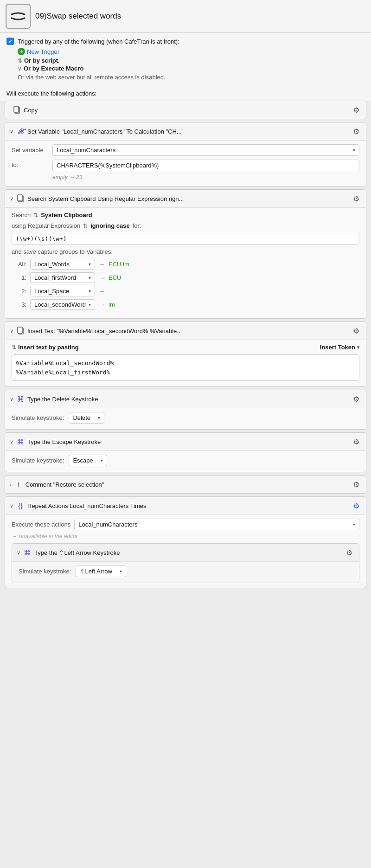 The height and width of the screenshot is (868, 371). What do you see at coordinates (55, 277) in the screenshot?
I see `capture-var-1-label: Local_firstWord` at bounding box center [55, 277].